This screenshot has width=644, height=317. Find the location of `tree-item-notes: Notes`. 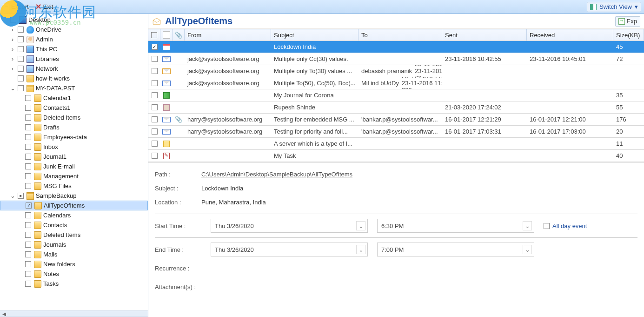

tree-item-notes: Notes is located at coordinates (74, 274).